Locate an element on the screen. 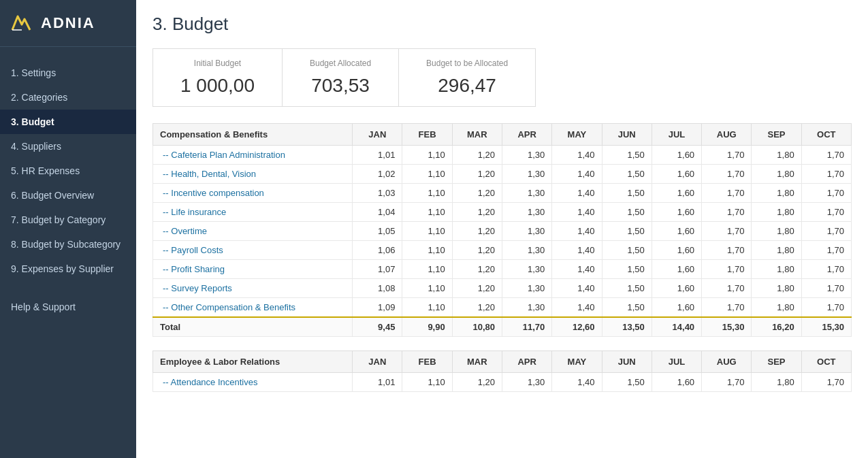 Image resolution: width=868 pixels, height=458 pixels. total-label: Total is located at coordinates (253, 327).